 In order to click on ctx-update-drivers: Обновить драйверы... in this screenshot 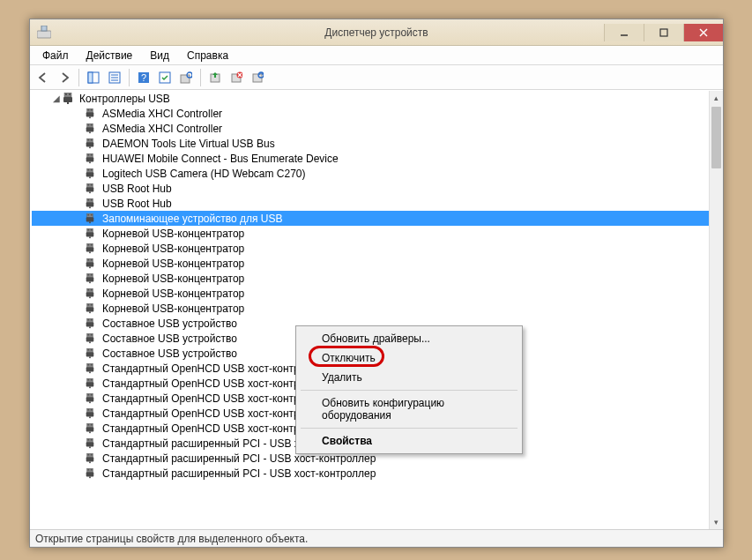, I will do `click(409, 339)`.